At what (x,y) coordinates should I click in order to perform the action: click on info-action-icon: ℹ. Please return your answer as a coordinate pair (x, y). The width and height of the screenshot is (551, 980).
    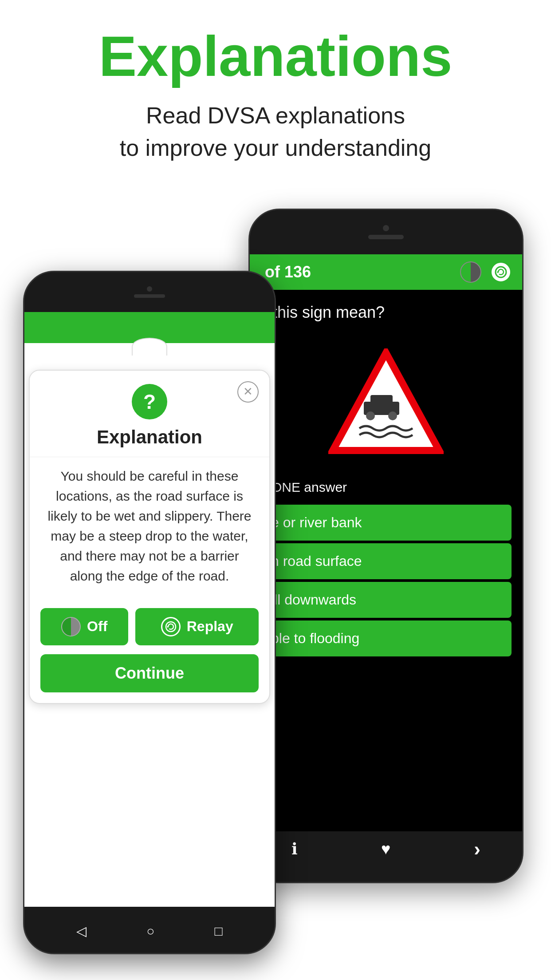
    Looking at the image, I should click on (295, 849).